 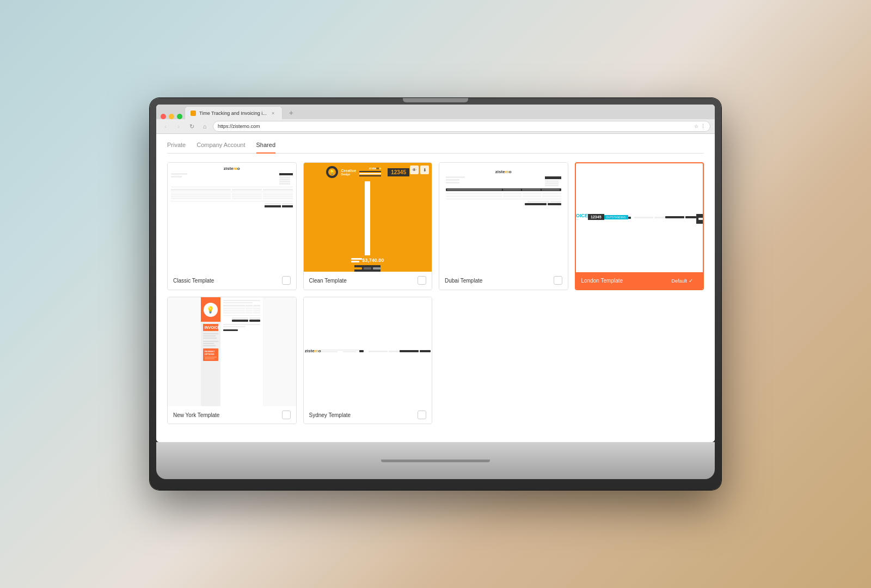 What do you see at coordinates (640, 226) in the screenshot?
I see `template-card-london: 💡 INVOICE 12345` at bounding box center [640, 226].